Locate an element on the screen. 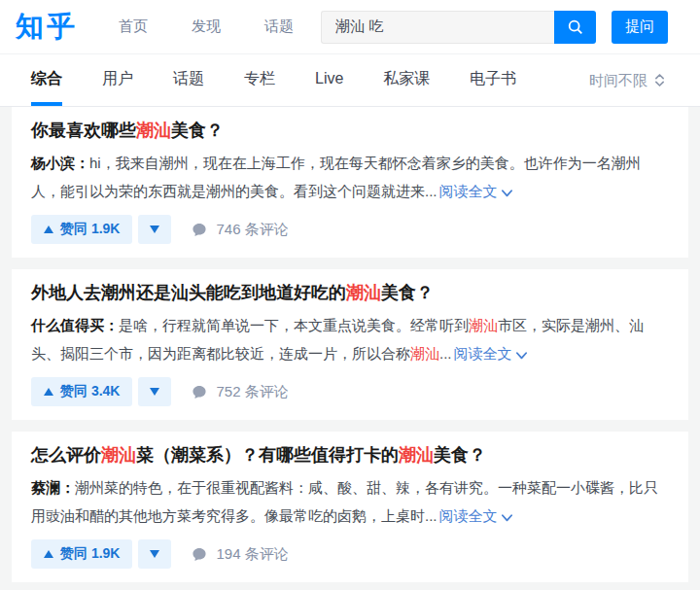 Image resolution: width=700 pixels, height=590 pixels. tab-live: Live is located at coordinates (329, 80).